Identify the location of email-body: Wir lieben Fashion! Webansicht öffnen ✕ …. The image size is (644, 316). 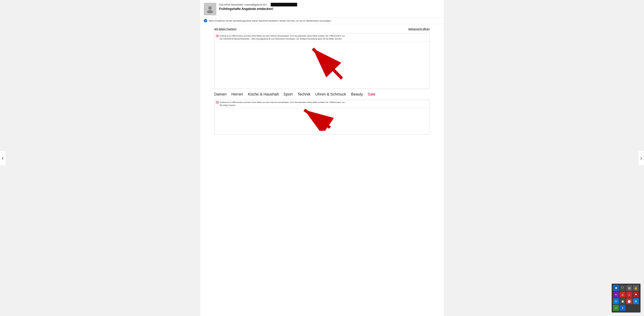
(322, 81).